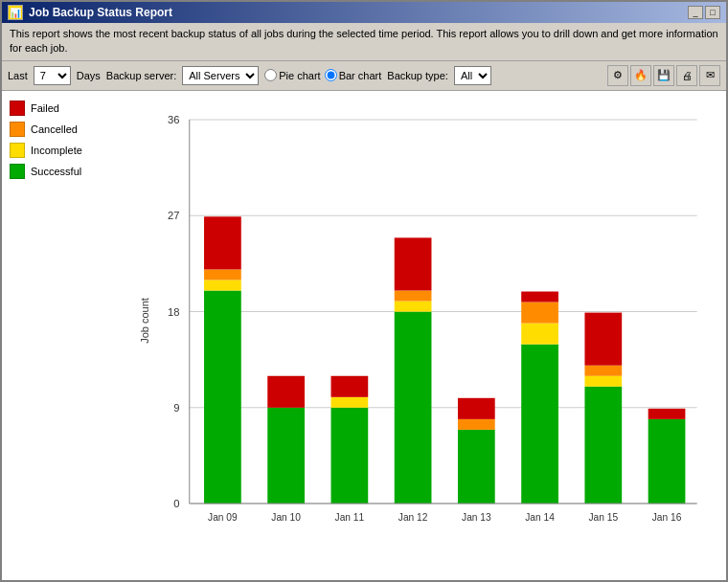 The height and width of the screenshot is (582, 728). What do you see at coordinates (713, 12) in the screenshot?
I see `restore-button: □` at bounding box center [713, 12].